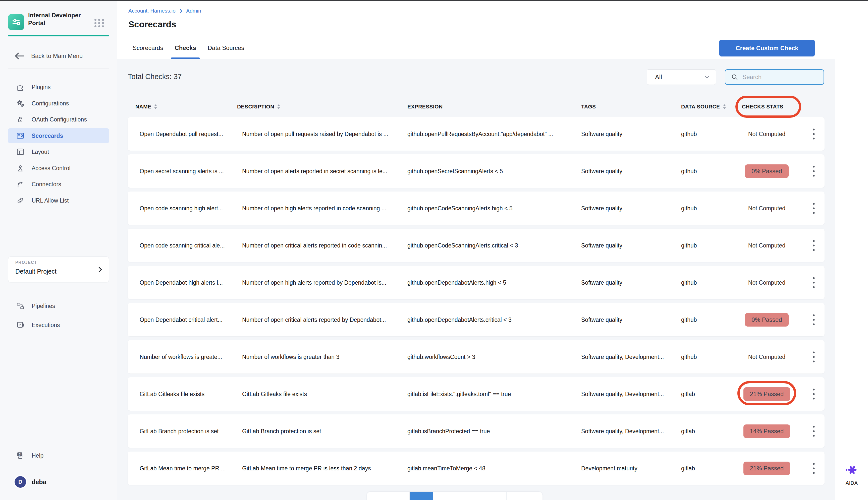 The width and height of the screenshot is (868, 500). I want to click on breadcrumb: Account: Harness.io ❯ Admin, so click(165, 11).